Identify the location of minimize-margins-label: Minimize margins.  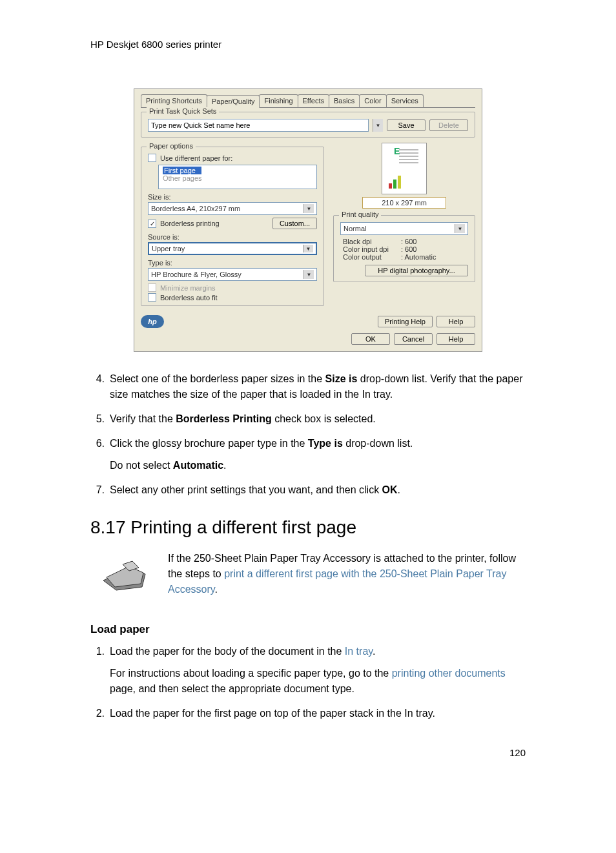
(188, 288).